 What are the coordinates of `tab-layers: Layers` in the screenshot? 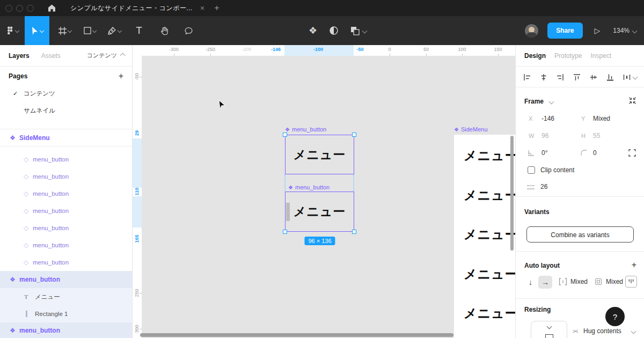 It's located at (19, 56).